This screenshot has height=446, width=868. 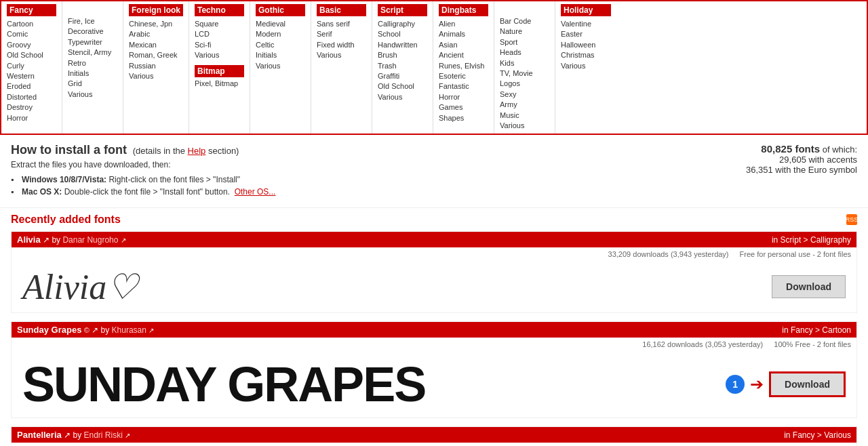 What do you see at coordinates (92, 95) in the screenshot?
I see `nav-item-various-fancy: Various` at bounding box center [92, 95].